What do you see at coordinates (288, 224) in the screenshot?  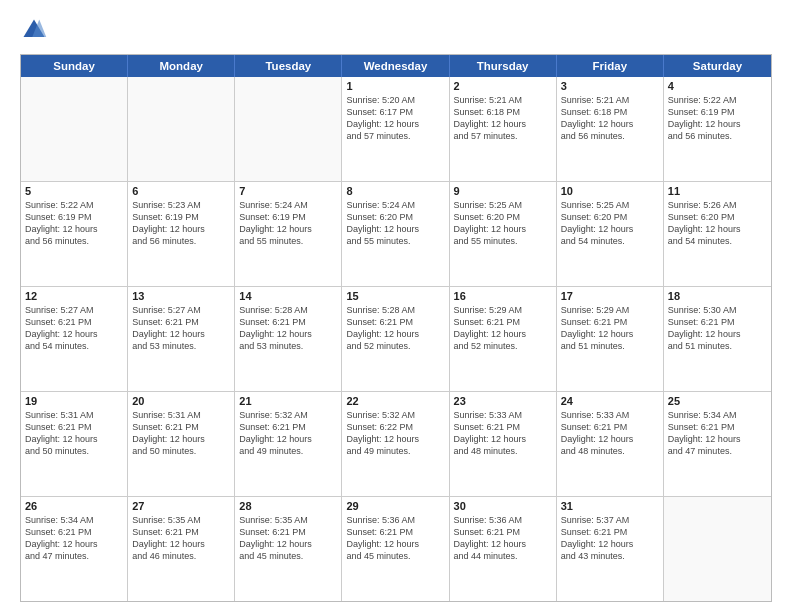 I see `day-info: Sunrise: 5:24 AM Sunset: 6:19 PM Dayligh…` at bounding box center [288, 224].